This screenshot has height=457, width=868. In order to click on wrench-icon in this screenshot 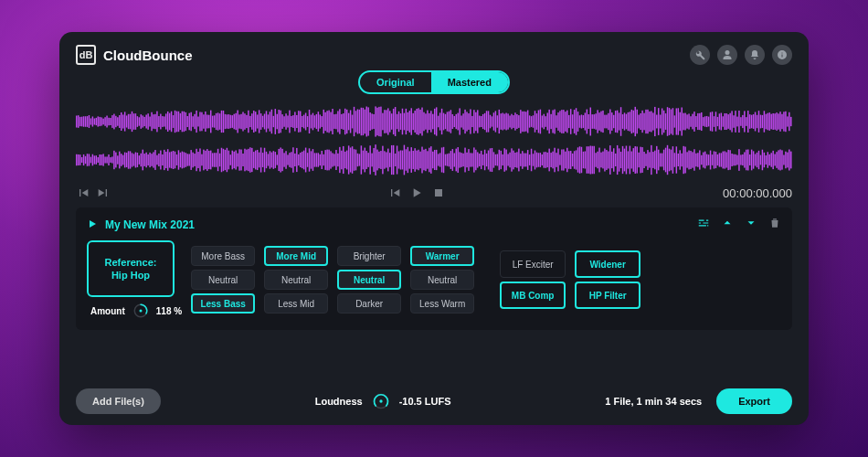, I will do `click(700, 55)`.